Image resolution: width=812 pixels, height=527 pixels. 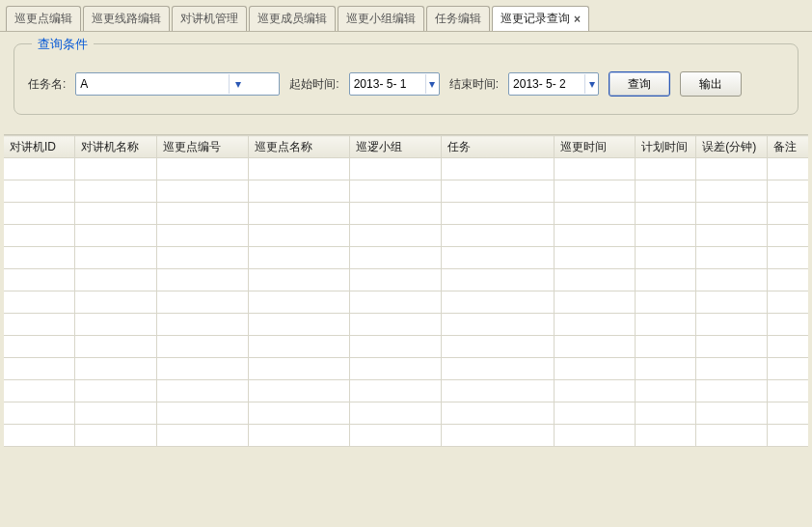 What do you see at coordinates (547, 84) in the screenshot?
I see `end-time-input` at bounding box center [547, 84].